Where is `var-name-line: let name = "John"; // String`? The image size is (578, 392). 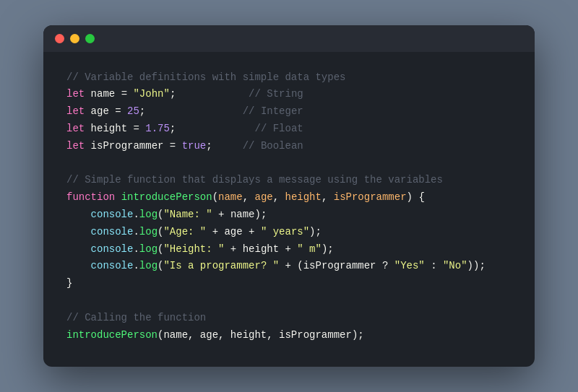 var-name-line: let name = "John"; // String is located at coordinates (289, 95).